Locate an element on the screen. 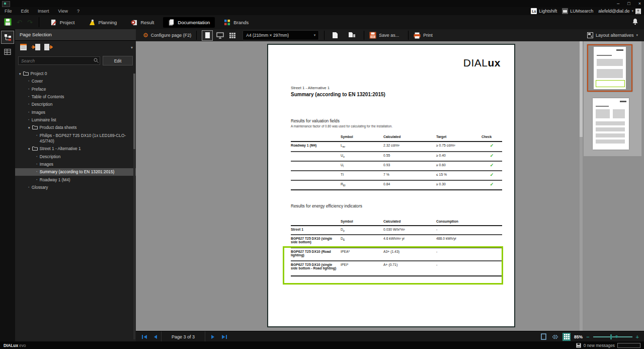  undo-button: ↶ is located at coordinates (19, 22).